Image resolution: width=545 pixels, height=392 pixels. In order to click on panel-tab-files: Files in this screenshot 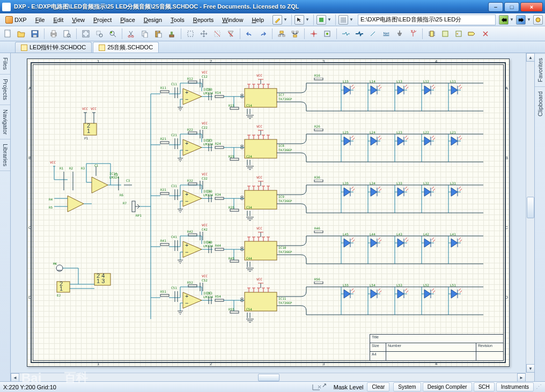, I will do `click(5, 64)`.